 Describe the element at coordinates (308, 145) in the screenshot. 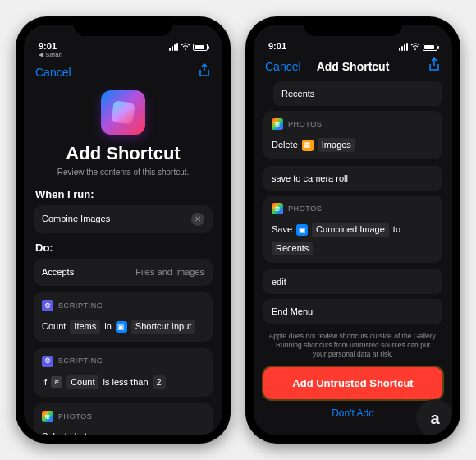

I see `images-var-icon: ▦` at that location.